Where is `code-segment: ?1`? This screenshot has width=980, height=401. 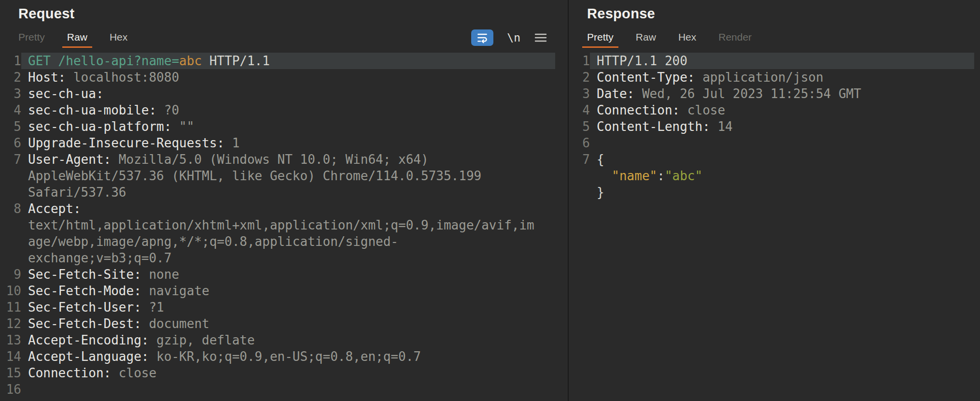 code-segment: ?1 is located at coordinates (153, 307).